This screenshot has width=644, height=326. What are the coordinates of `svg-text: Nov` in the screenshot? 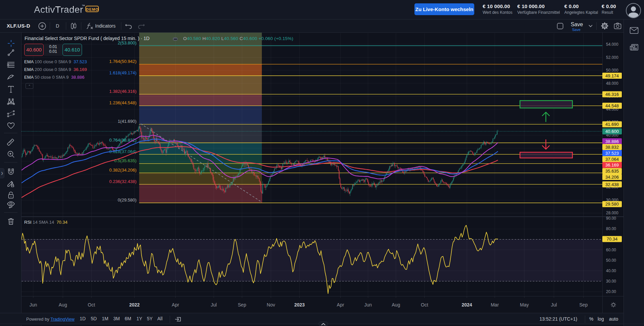 It's located at (271, 305).